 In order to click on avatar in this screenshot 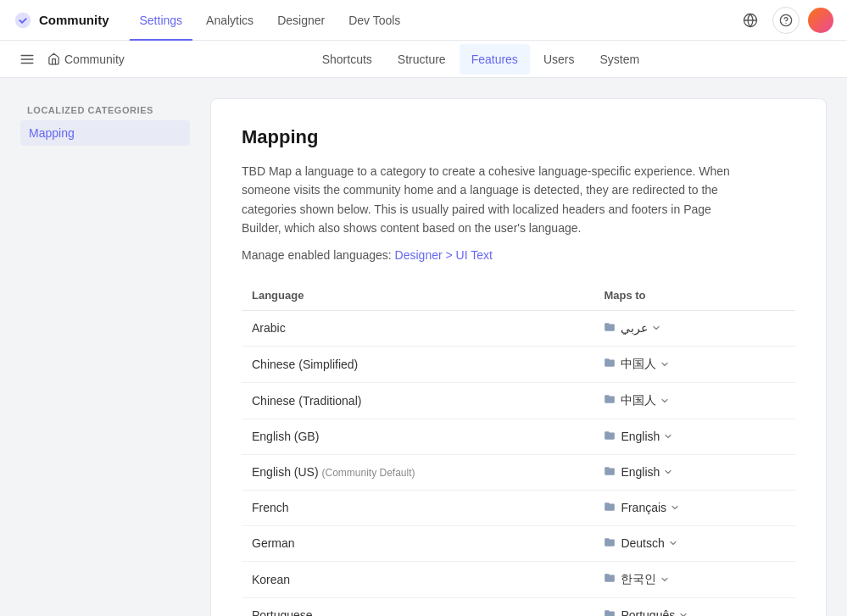, I will do `click(821, 20)`.